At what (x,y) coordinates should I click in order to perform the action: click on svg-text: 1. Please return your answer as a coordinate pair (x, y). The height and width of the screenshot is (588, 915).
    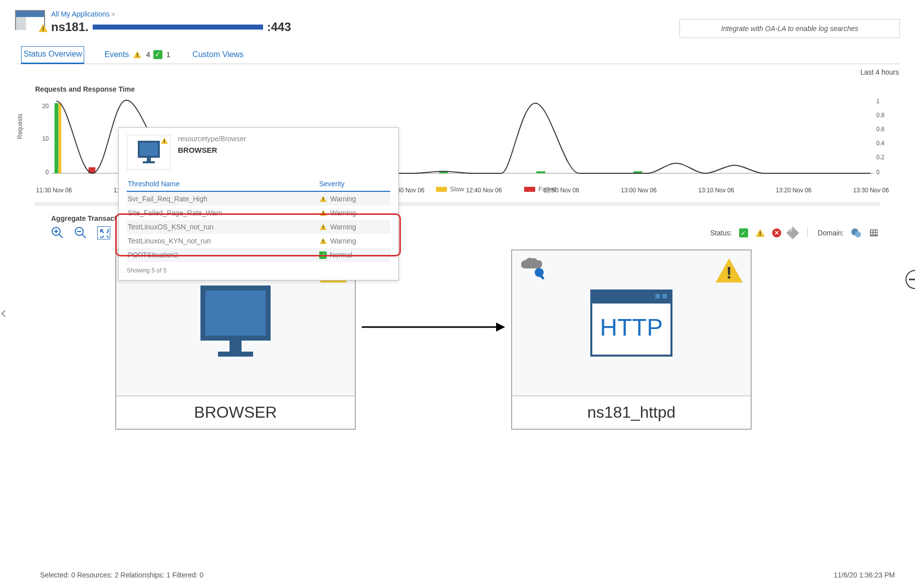
    Looking at the image, I should click on (878, 101).